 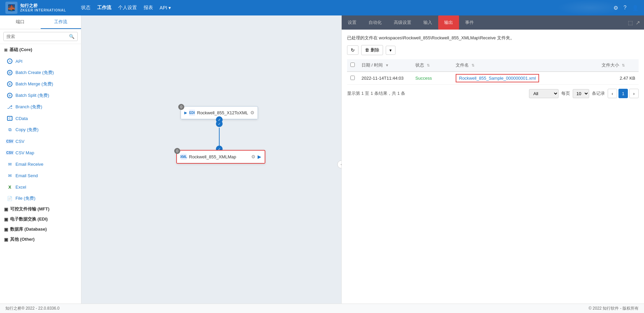 What do you see at coordinates (40, 153) in the screenshot?
I see `sidebar-item-csv-map: CSV CSV Map` at bounding box center [40, 153].